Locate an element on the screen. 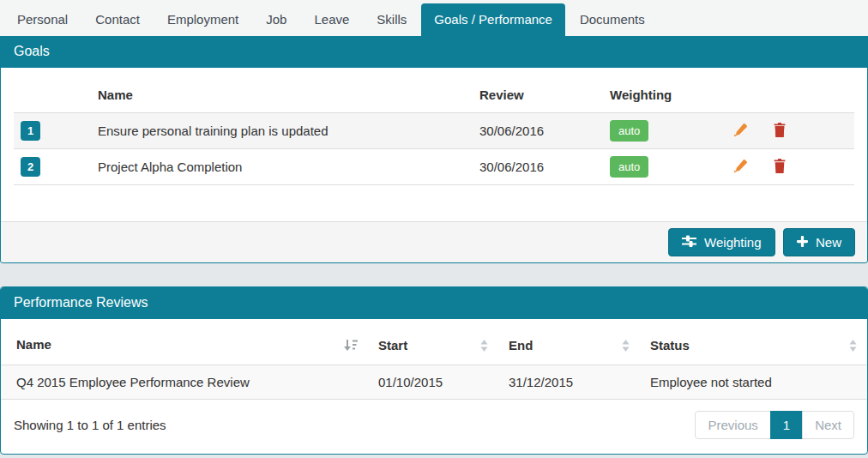  pagination: Previous 1 Next is located at coordinates (775, 425).